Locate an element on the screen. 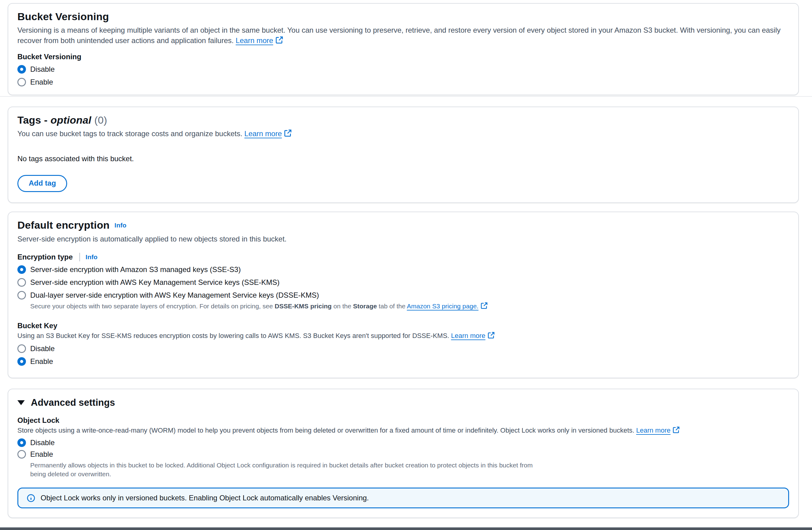 This screenshot has height=530, width=812. vertical-divider is located at coordinates (80, 257).